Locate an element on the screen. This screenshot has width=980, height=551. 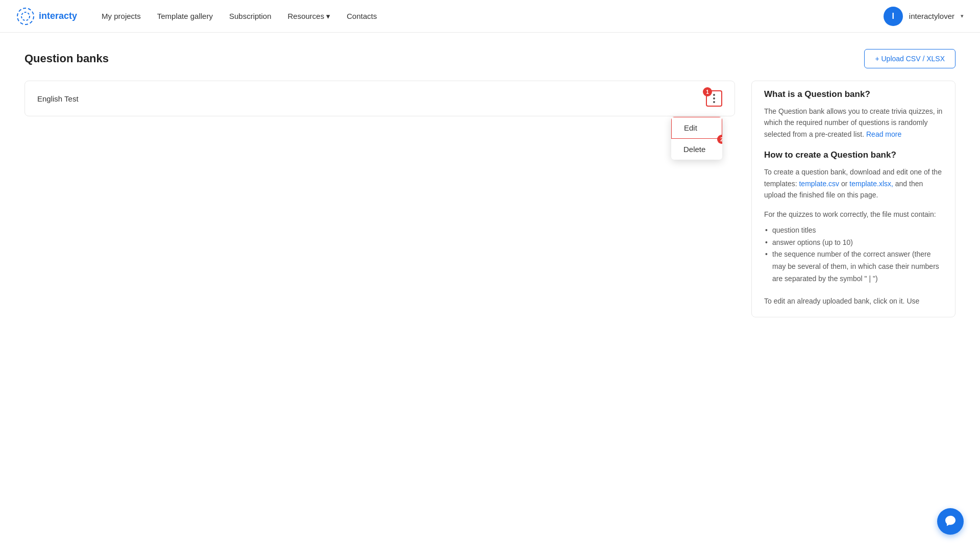
list-item: answer options (up to 10) is located at coordinates (853, 243).